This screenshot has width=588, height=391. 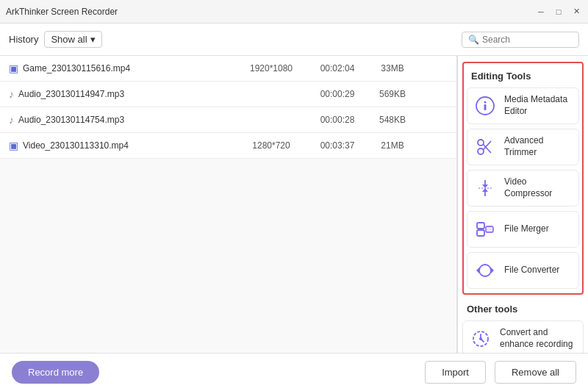 I want to click on editing-tools-section: Editing Tools Media Metadata Editor, so click(x=523, y=178).